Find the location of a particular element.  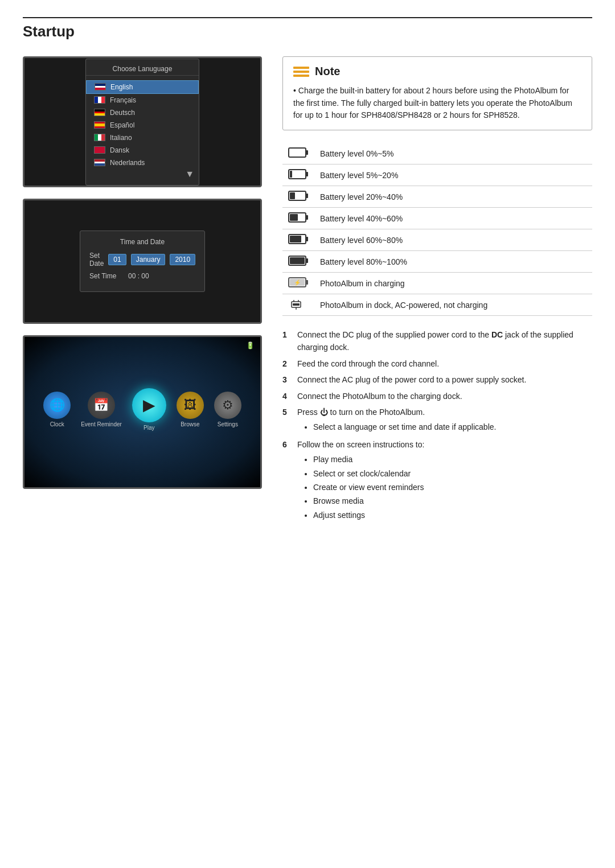

battery-level-text-dock: PhotoAlbum in dock, AC-powered, not char… is located at coordinates (453, 305).